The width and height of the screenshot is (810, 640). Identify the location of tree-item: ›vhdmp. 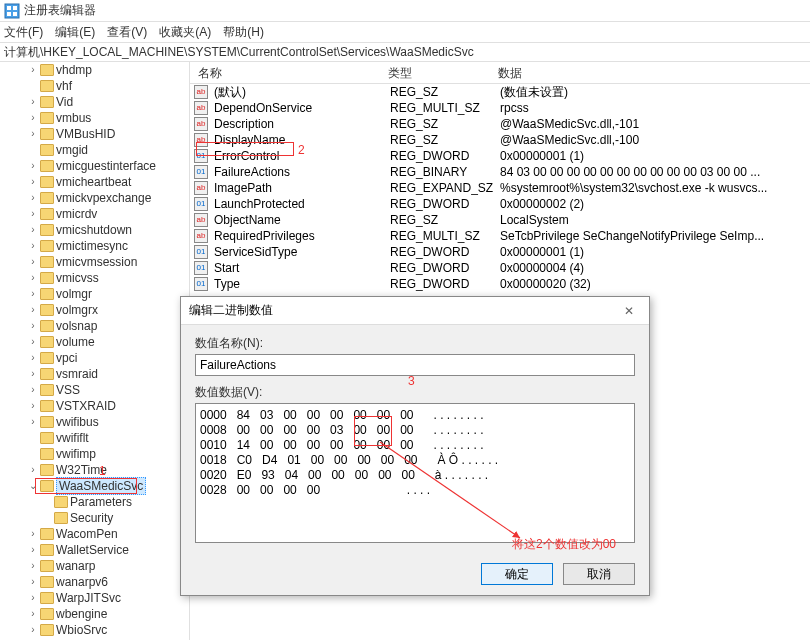
(94, 70).